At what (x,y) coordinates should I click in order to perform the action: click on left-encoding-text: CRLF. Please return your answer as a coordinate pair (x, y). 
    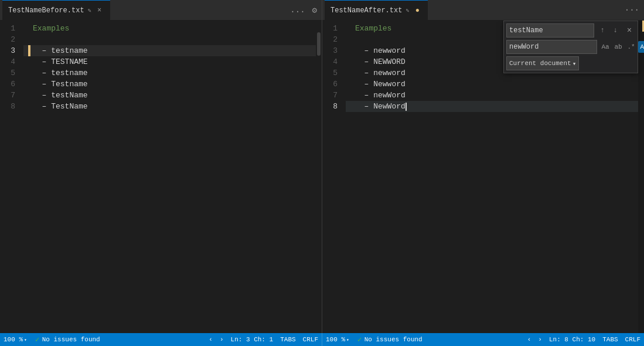
    Looking at the image, I should click on (311, 340).